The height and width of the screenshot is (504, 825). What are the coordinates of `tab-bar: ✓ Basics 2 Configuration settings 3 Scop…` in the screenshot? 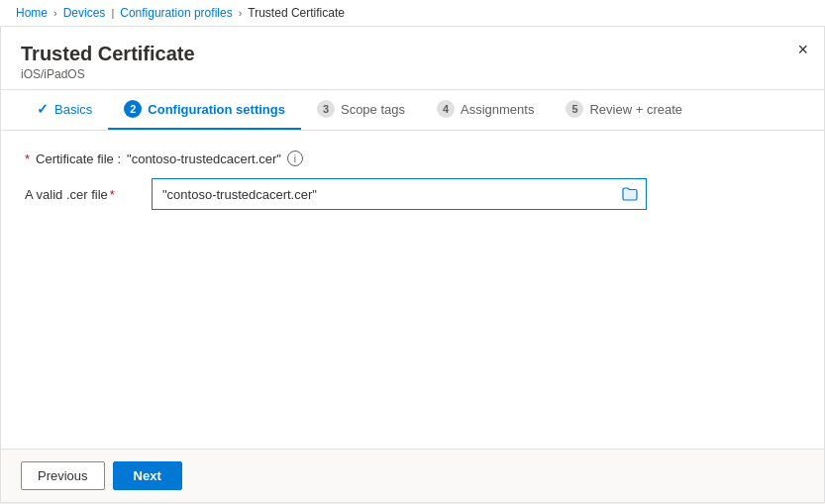 It's located at (412, 111).